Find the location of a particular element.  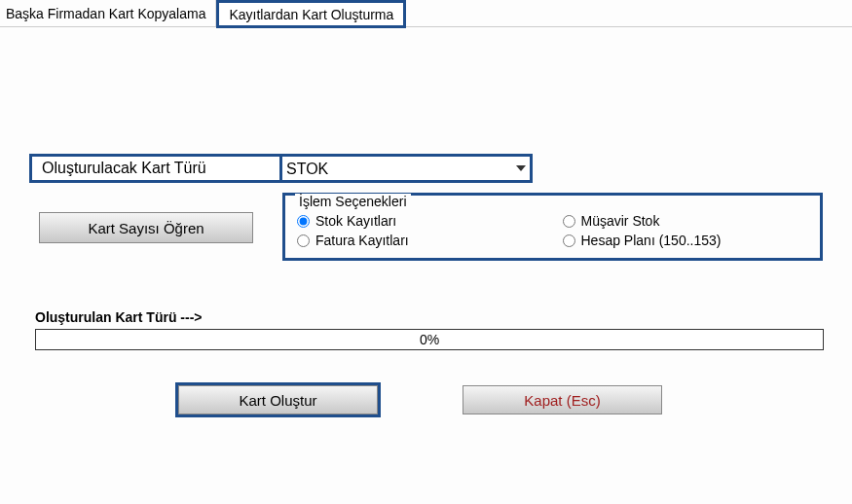

radio-invoice-records-label: Fatura Kayıtları is located at coordinates (362, 240).